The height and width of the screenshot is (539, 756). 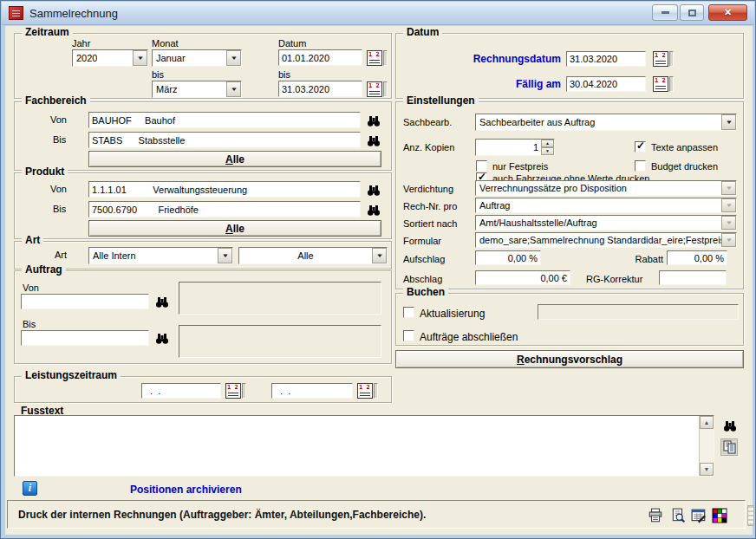 I want to click on leistung-von-input, so click(x=181, y=391).